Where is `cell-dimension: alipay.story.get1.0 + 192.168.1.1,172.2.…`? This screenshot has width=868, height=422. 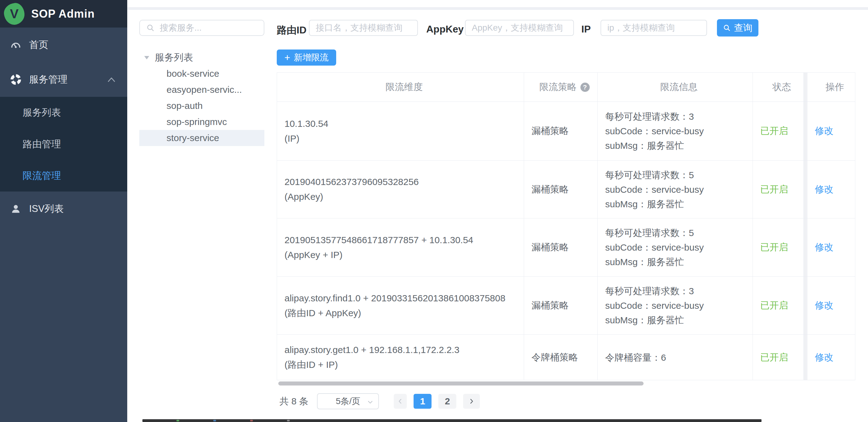 cell-dimension: alipay.story.get1.0 + 192.168.1.1,172.2.… is located at coordinates (400, 357).